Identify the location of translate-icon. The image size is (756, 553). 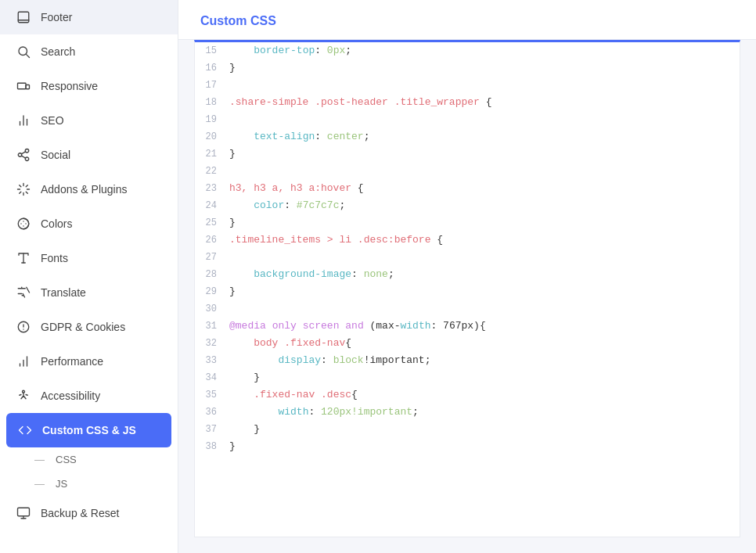
(23, 293).